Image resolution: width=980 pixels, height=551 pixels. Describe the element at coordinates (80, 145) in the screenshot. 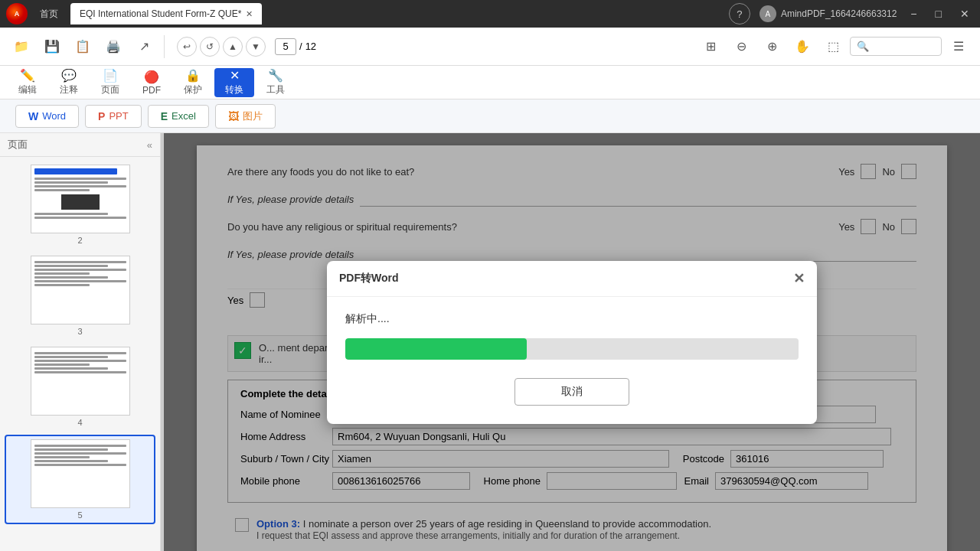

I see `sidebar-header: 页面 «` at that location.